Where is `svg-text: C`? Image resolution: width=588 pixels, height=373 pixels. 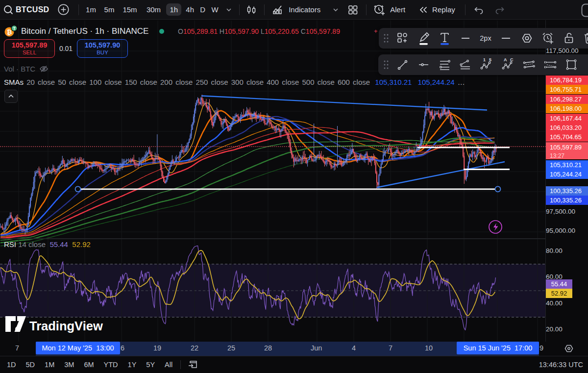 svg-text: C is located at coordinates (512, 60).